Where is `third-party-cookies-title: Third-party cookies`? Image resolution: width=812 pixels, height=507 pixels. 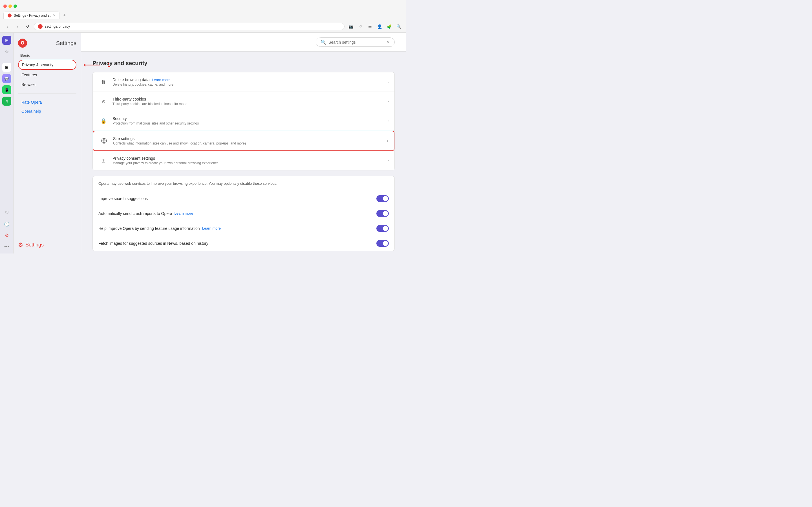
third-party-cookies-title: Third-party cookies is located at coordinates (250, 99).